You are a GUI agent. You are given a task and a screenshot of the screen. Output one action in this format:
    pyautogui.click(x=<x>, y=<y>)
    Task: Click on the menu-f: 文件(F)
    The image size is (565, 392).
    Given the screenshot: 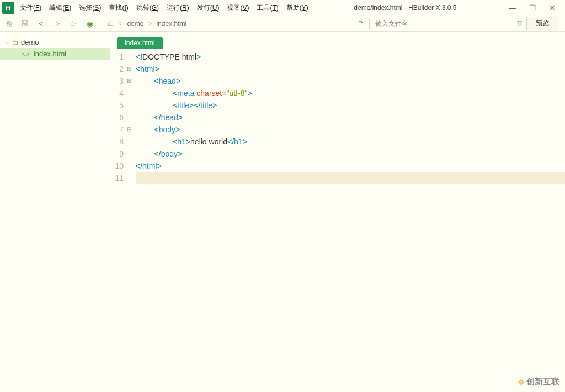 What is the action you would take?
    pyautogui.click(x=31, y=8)
    